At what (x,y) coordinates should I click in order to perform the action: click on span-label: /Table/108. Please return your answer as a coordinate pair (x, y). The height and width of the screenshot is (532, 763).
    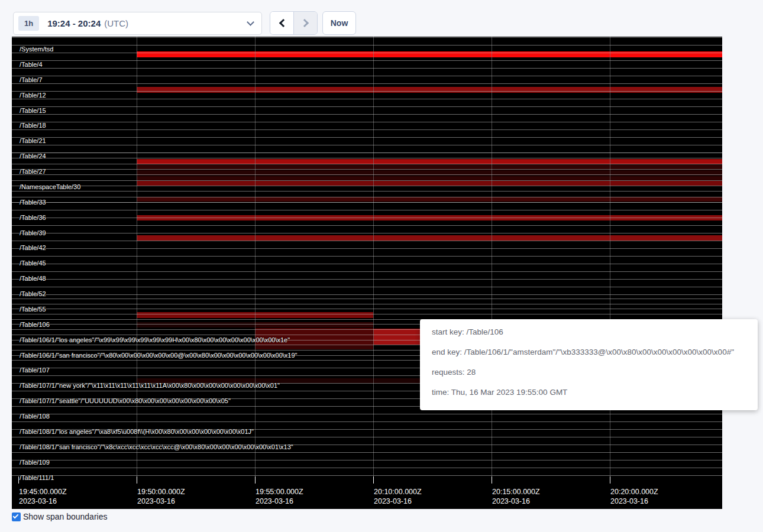
    Looking at the image, I should click on (34, 416).